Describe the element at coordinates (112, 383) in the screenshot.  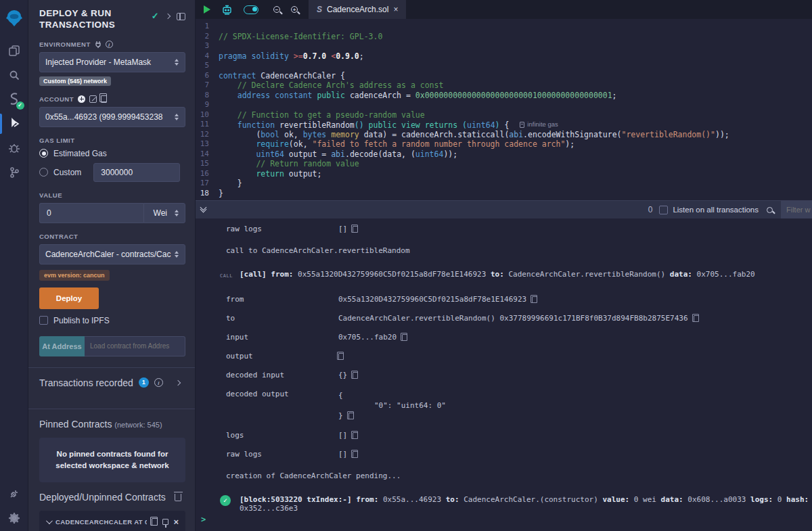
I see `transactions-recorded-row: Transactions recorded 1 i` at that location.